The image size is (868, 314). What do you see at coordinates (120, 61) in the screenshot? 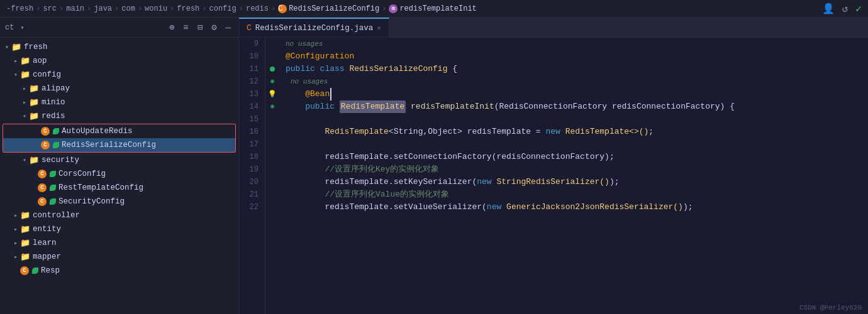
I see `tree-item-aop: 📁 aop` at bounding box center [120, 61].